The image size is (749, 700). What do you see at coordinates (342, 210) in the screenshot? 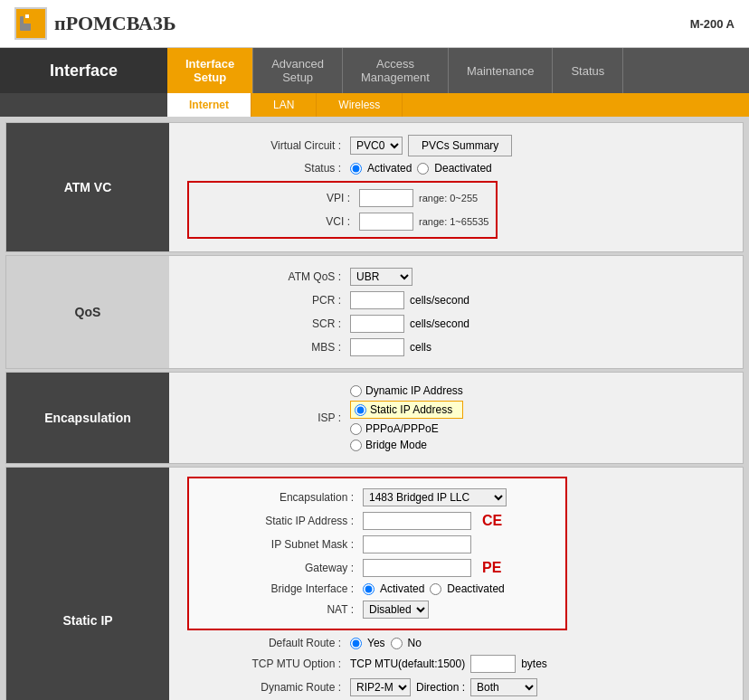
I see `vpi-vci-box: VPI : 0 range: 0~255 VCI : 33 range: 1~6…` at bounding box center [342, 210].